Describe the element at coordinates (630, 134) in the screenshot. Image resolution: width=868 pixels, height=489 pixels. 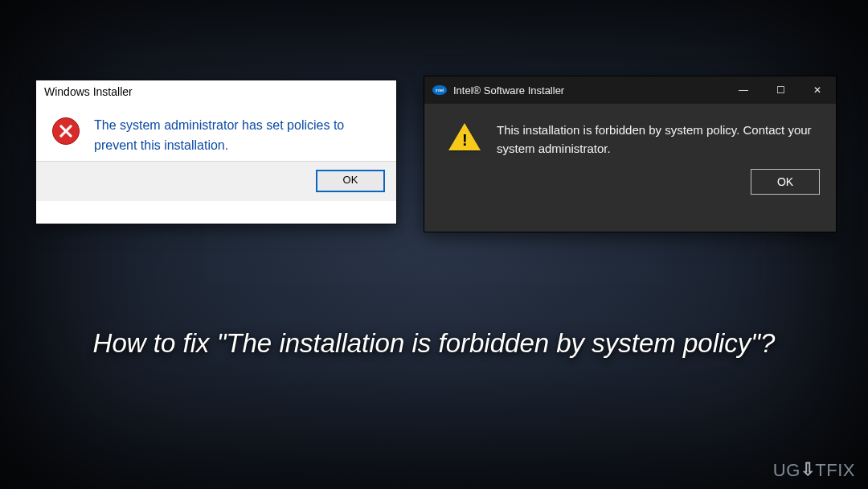
I see `dialog-body: This installation is forbidden by system…` at that location.